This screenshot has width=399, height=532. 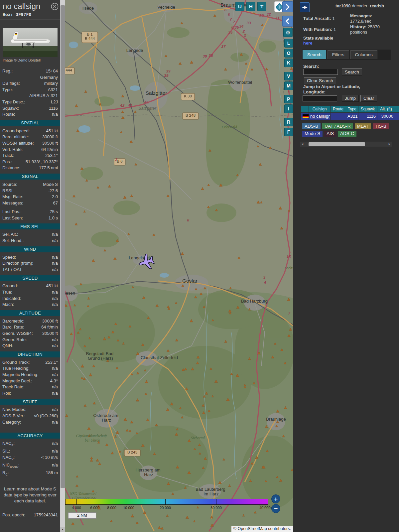 What do you see at coordinates (288, 33) in the screenshot?
I see `gear-icon: ⚙` at bounding box center [288, 33].